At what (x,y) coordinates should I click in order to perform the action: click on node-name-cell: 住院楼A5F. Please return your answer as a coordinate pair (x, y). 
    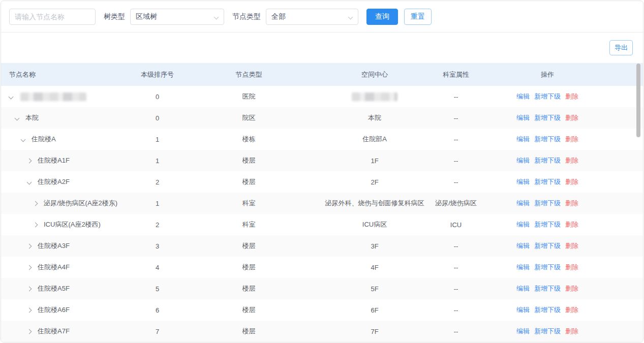
    Looking at the image, I should click on (67, 289).